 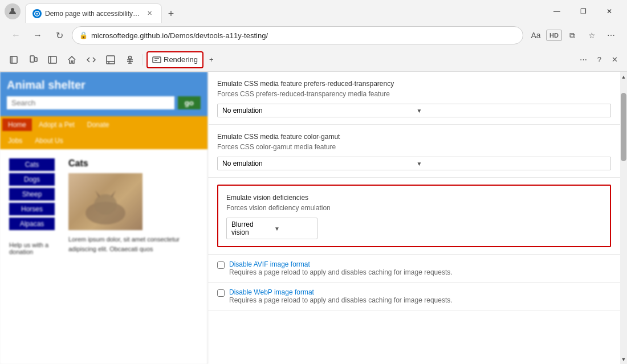 I want to click on sidebar-cats: Cats, so click(x=32, y=165).